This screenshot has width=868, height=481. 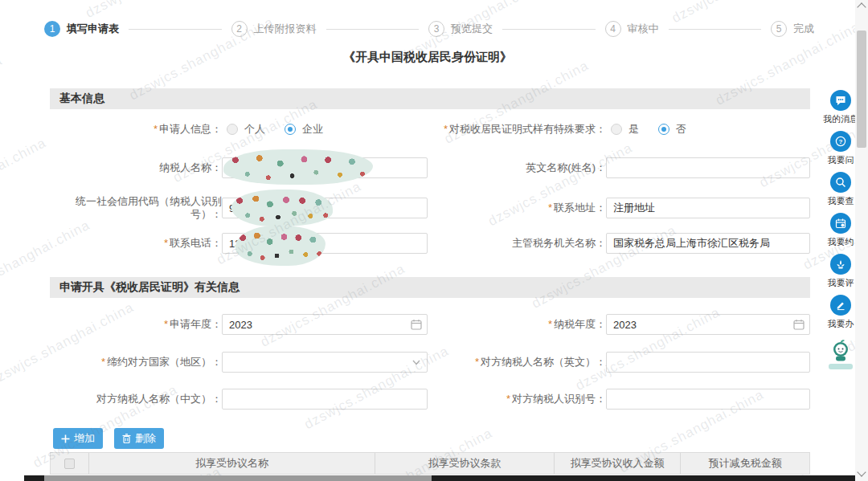 What do you see at coordinates (93, 29) in the screenshot?
I see `step-1-label: 填写申请表` at bounding box center [93, 29].